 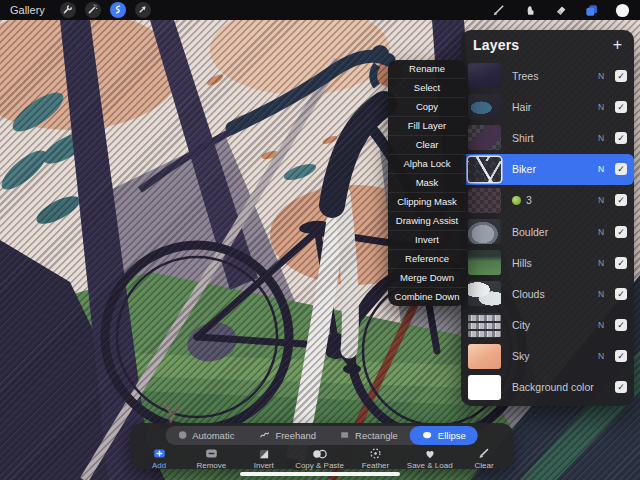 I want to click on layer-row-3: 3N✓, so click(x=548, y=200).